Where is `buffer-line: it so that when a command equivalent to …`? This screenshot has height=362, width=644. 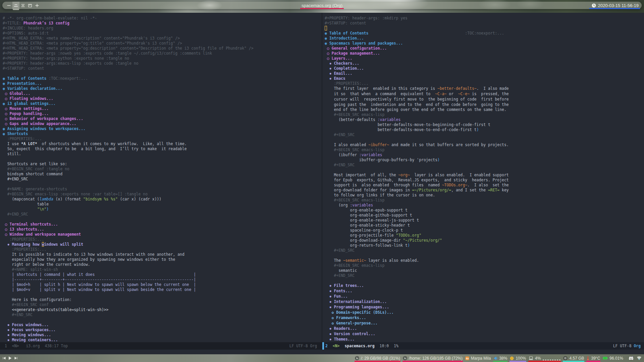
buffer-line: it so that when a command equivalent to … is located at coordinates (484, 94).